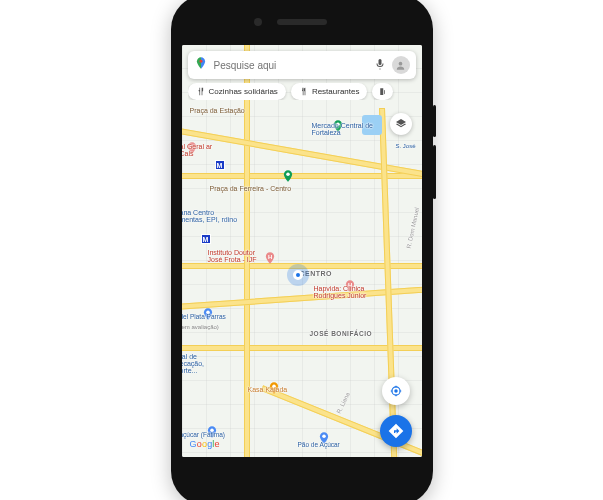 This screenshot has height=500, width=603. What do you see at coordinates (291, 66) in the screenshot?
I see `search-input` at bounding box center [291, 66].